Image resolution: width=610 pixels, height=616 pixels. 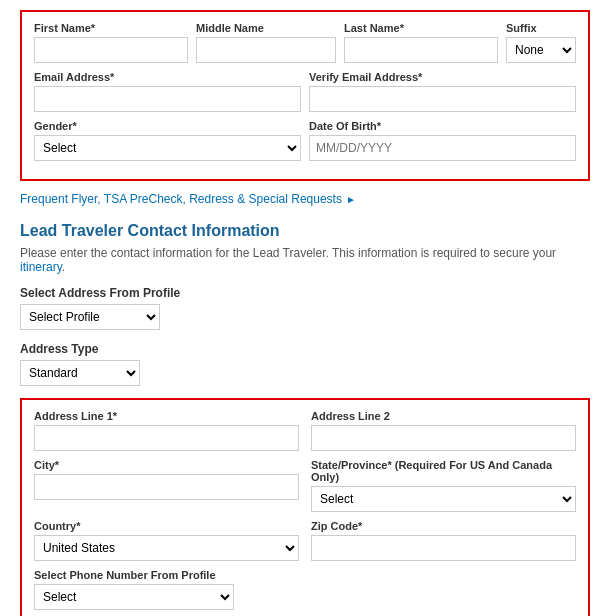 I want to click on first-name-group: First Name*, so click(x=111, y=42).